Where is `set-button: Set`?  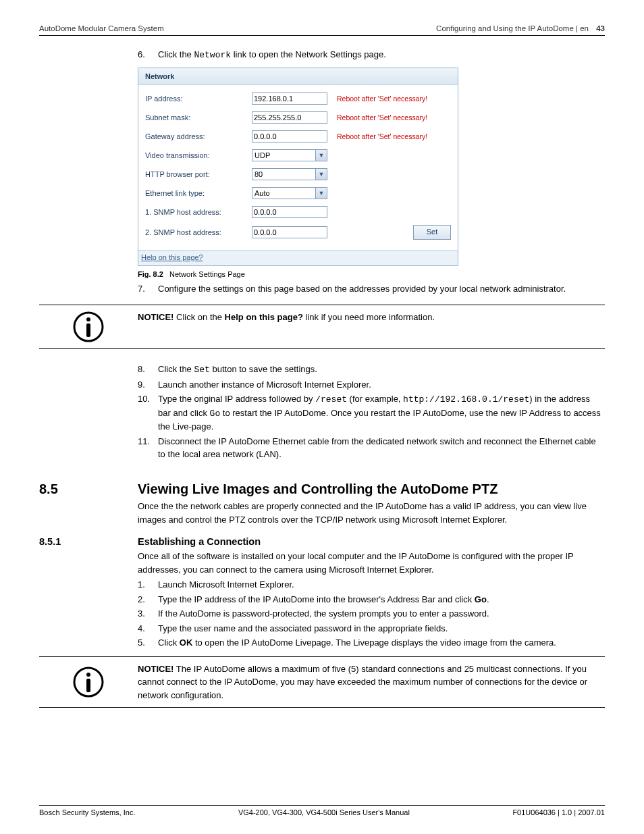 set-button: Set is located at coordinates (432, 232).